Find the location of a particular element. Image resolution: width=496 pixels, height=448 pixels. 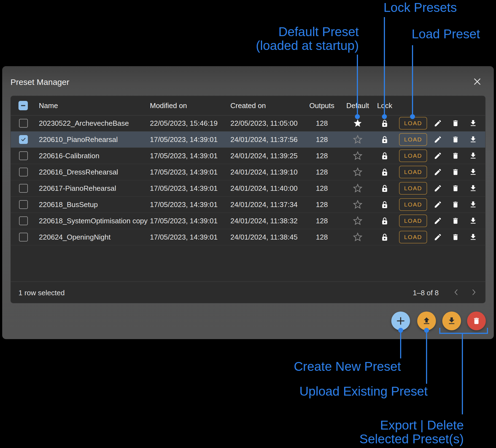

table-row: 220624_OpeningNight 17/05/2023, 14:39:01… is located at coordinates (248, 237).